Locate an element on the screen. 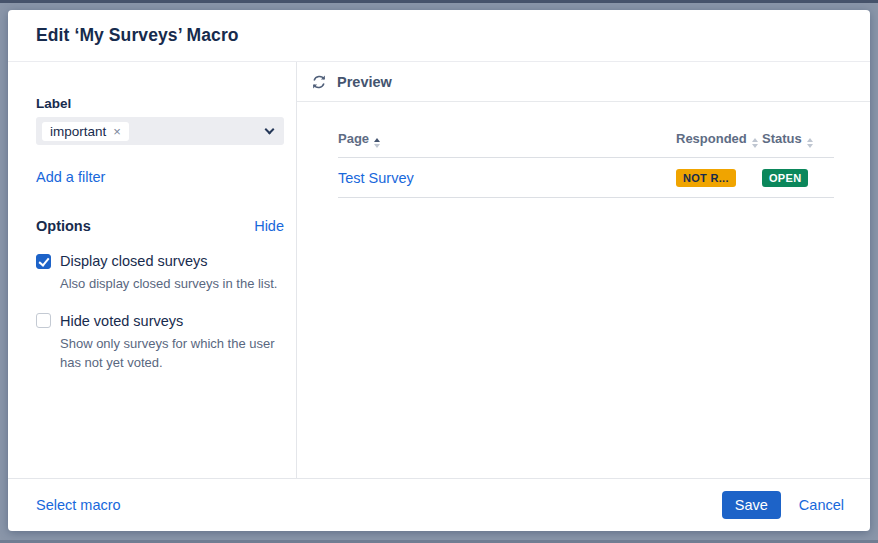 This screenshot has width=878, height=543. table-row: Test Survey NOT R... OPEN is located at coordinates (586, 178).